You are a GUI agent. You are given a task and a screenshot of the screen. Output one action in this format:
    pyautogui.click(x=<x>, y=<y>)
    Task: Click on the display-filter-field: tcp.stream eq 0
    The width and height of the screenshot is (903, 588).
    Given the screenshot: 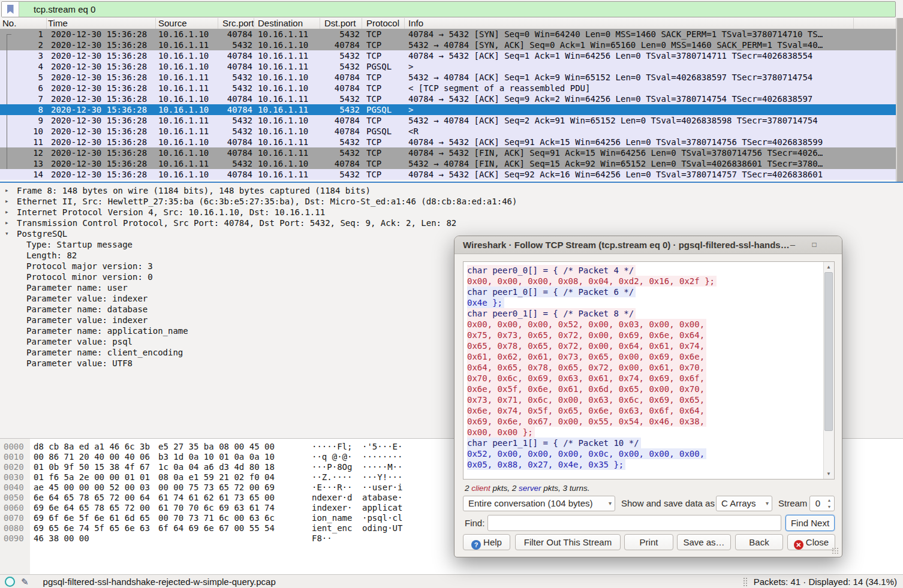 What is the action you would take?
    pyautogui.click(x=449, y=10)
    